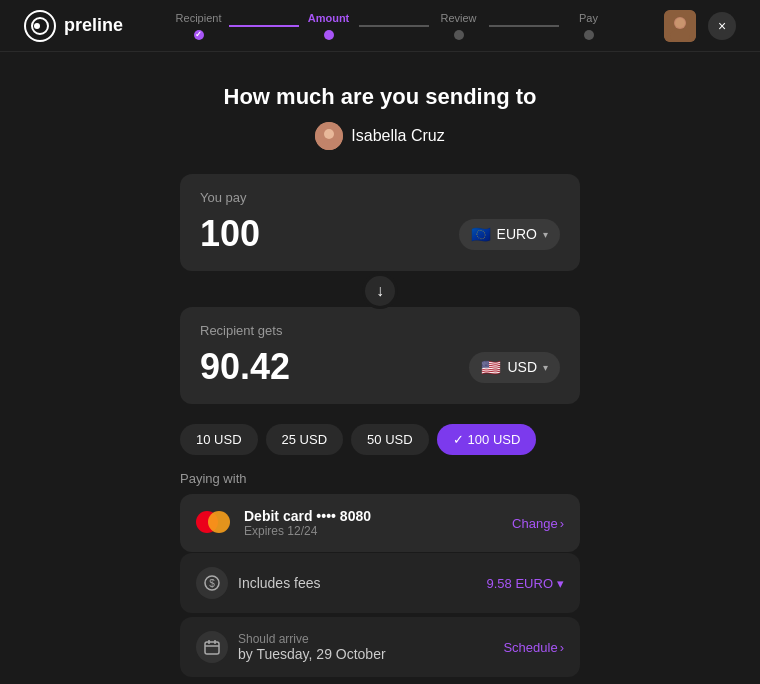 This screenshot has width=760, height=684. I want to click on logo-icon, so click(40, 26).